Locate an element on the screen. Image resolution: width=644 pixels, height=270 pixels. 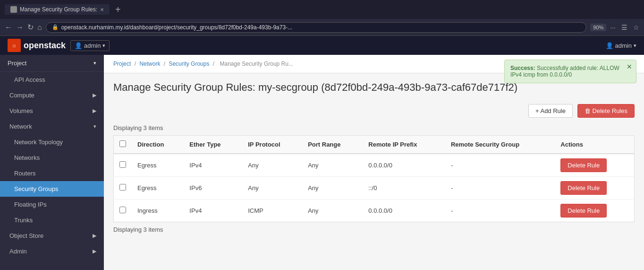
browser-toolbar: ← → ↻ ⌂ 🔒 openstack.nurhamim.my.id/dashb… is located at coordinates (322, 27).